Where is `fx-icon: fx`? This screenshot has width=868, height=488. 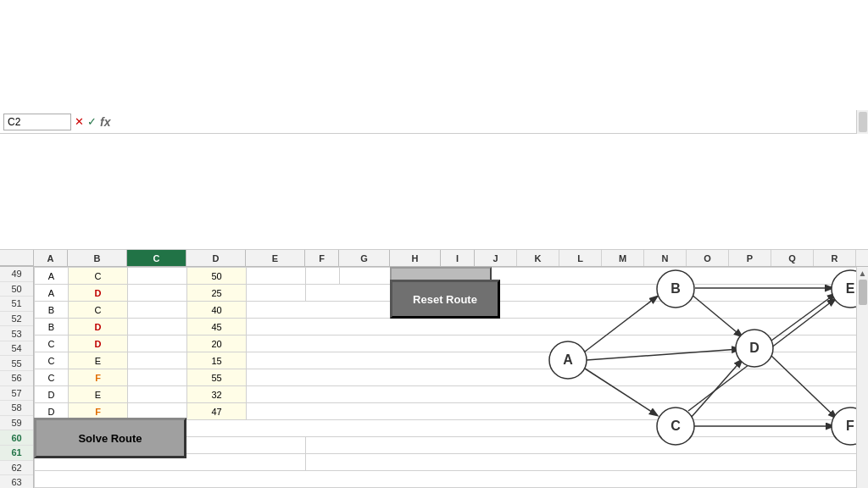
fx-icon: fx is located at coordinates (105, 122).